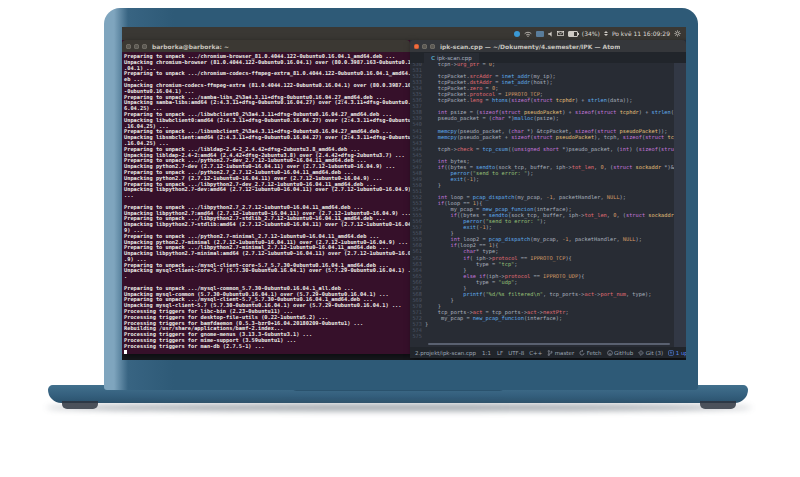 This screenshot has width=800, height=477. I want to click on line-number: 568, so click(416, 294).